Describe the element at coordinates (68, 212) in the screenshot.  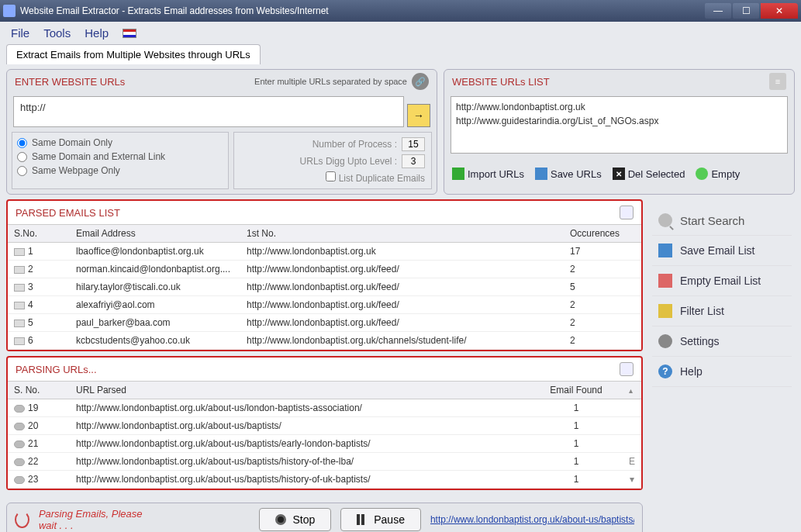
I see `parsed-emails-header: PARSED EMAILS LIST` at that location.